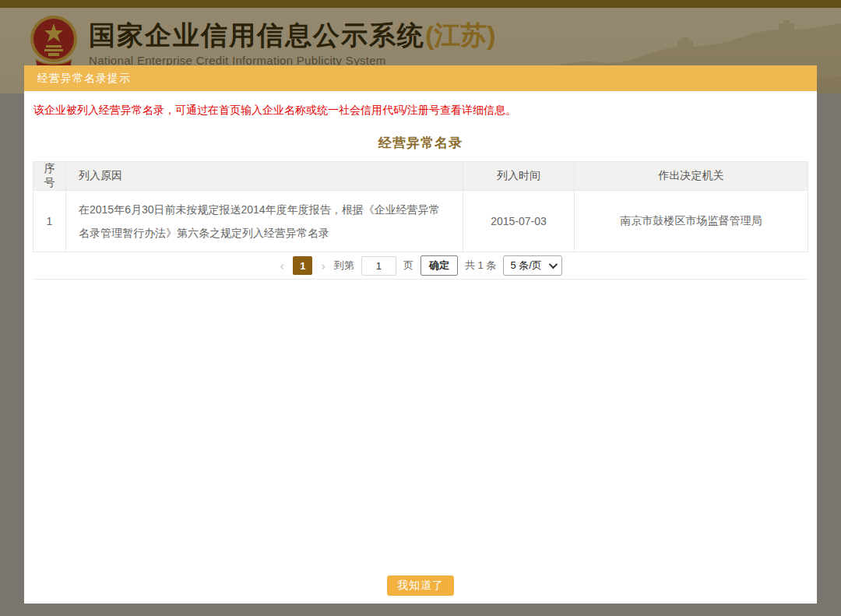 This screenshot has height=616, width=841. I want to click on table-row: 1 在2015年6月30日前未按规定报送2014年度年度报告，根据《企业经营异常…, so click(420, 221).